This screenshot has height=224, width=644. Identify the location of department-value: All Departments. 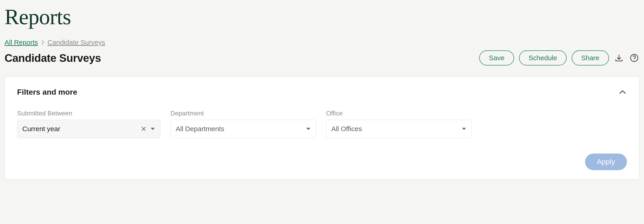
(200, 129).